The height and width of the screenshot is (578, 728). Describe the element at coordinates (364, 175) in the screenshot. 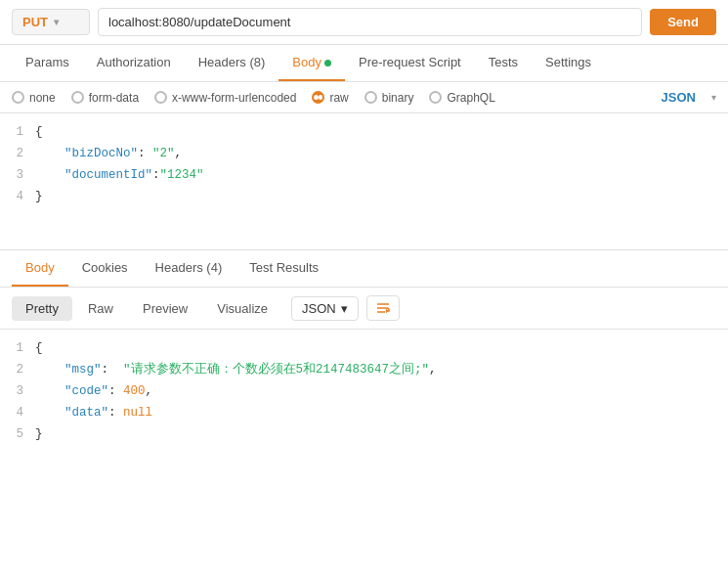

I see `req-line-3: 3 "documentId":"1234"` at that location.